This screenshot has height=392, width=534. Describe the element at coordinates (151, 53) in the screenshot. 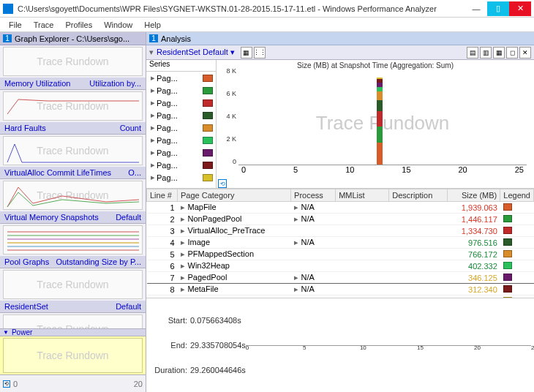

I see `chevron-down-icon: ▾` at that location.